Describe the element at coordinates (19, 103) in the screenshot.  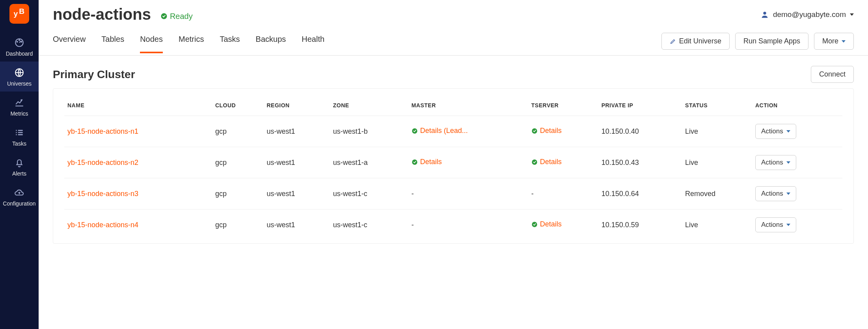
I see `chart-line-icon` at that location.